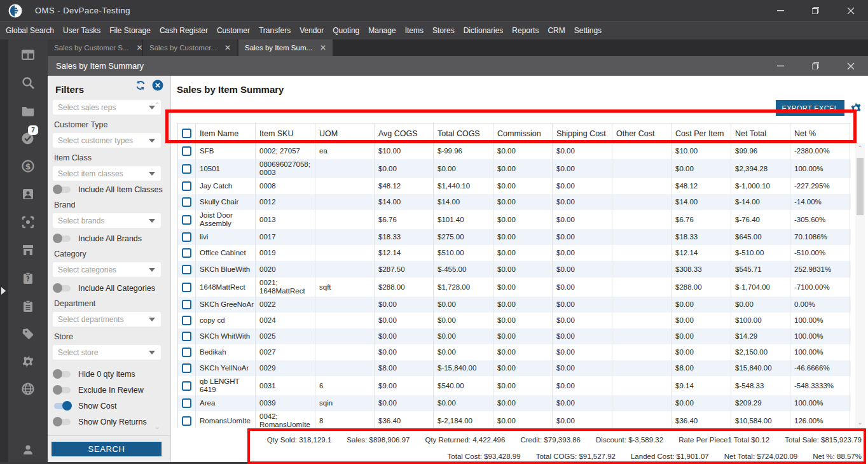 The height and width of the screenshot is (464, 868). What do you see at coordinates (514, 202) in the screenshot?
I see `table-row: Skully Chair0012$14.00$14.00$0.00$0.00$1…` at bounding box center [514, 202].